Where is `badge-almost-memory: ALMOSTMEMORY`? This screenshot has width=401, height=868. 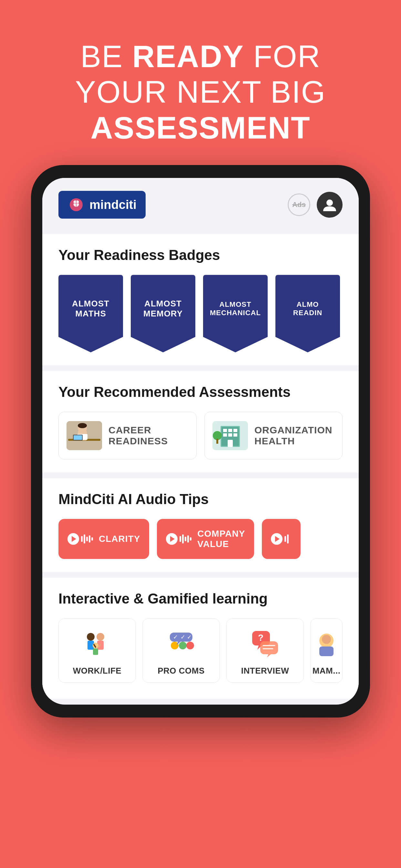
badge-almost-memory: ALMOSTMEMORY is located at coordinates (163, 314).